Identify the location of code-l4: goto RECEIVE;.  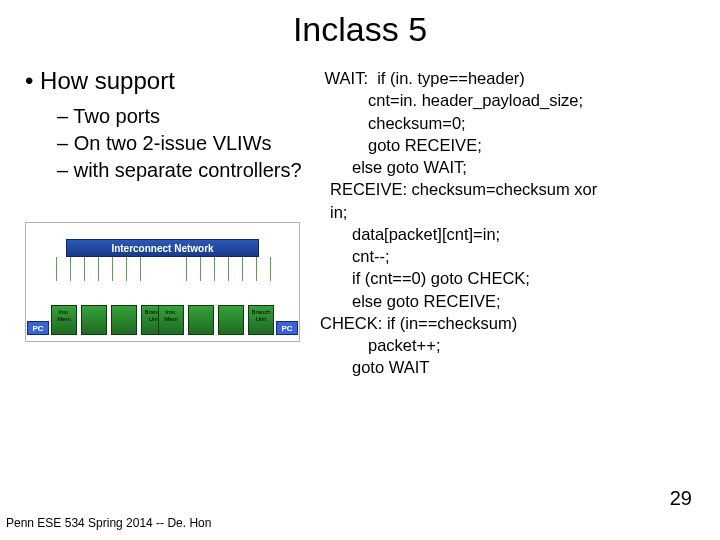
(500, 145).